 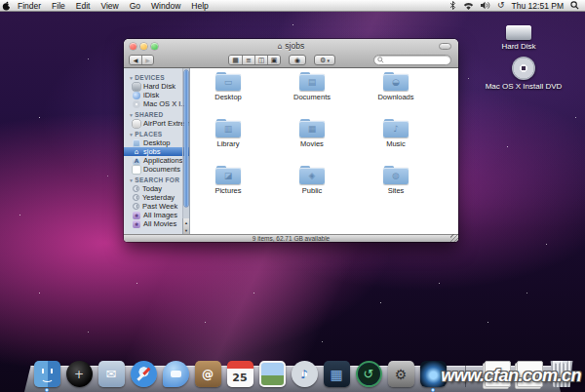 I want to click on folder-library: ▥ Library, so click(x=228, y=142).